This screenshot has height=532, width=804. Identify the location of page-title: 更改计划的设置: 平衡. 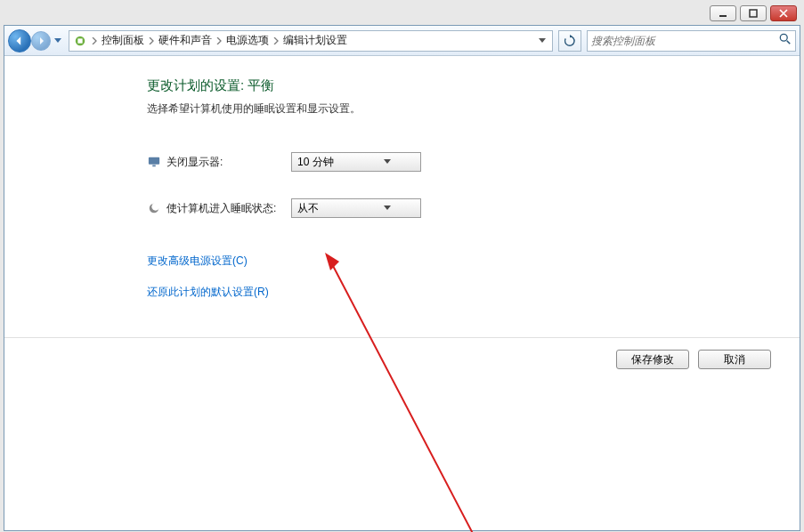
(474, 85).